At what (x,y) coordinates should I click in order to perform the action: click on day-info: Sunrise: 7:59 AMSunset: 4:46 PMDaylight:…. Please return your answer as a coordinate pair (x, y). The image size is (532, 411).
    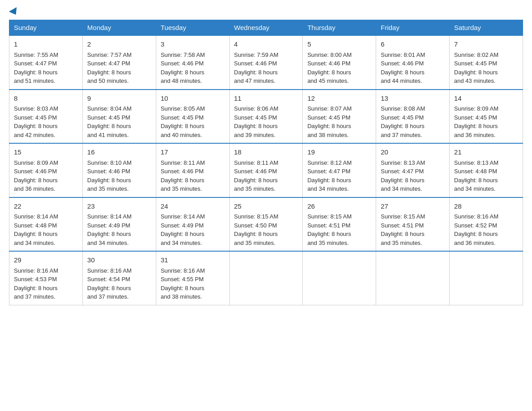
    Looking at the image, I should click on (266, 68).